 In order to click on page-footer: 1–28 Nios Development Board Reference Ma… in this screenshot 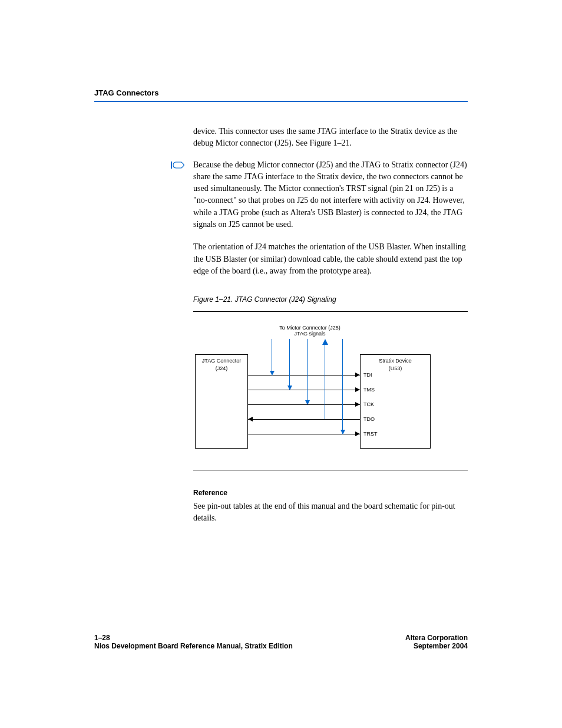, I will do `click(281, 642)`.